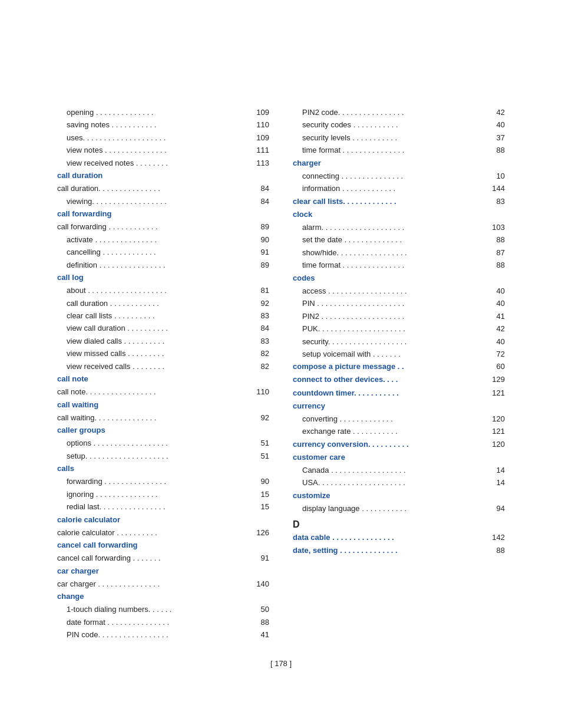  I want to click on list-item: definition . . . . . . . . . . . . . . .…, so click(163, 265).